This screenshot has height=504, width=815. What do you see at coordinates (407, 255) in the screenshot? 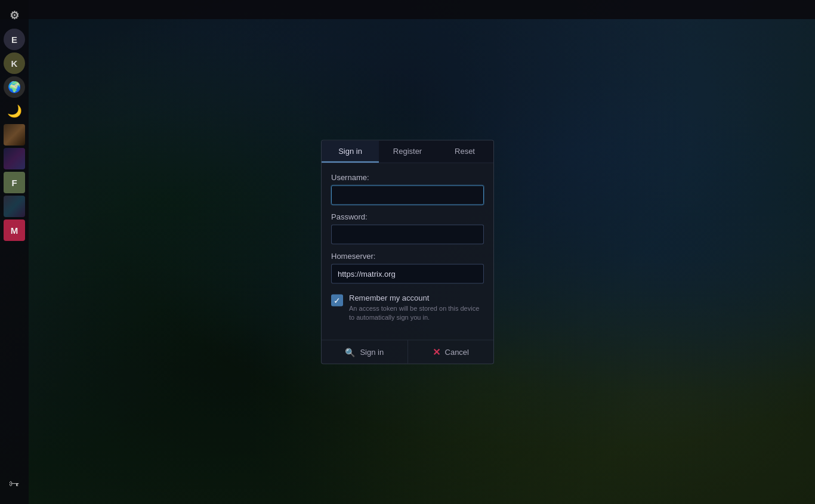
I see `homeserver-label: Homeserver:` at bounding box center [407, 255].